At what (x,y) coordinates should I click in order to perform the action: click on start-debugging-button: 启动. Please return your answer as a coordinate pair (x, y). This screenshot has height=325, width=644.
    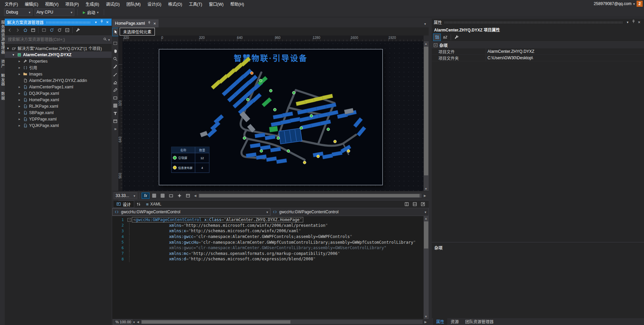
    Looking at the image, I should click on (91, 12).